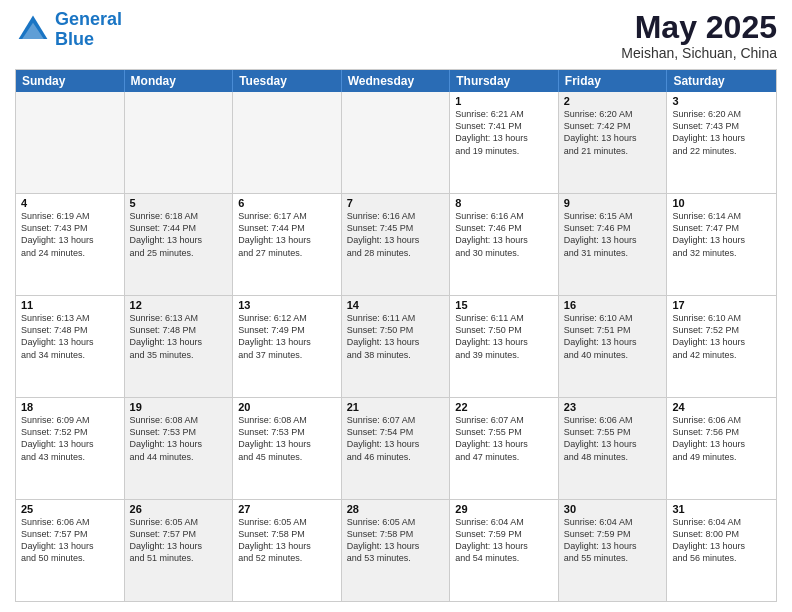 This screenshot has height=612, width=792. I want to click on calendar-cell: 2Sunrise: 6:20 AM Sunset: 7:42 PM Daylig…, so click(614, 142).